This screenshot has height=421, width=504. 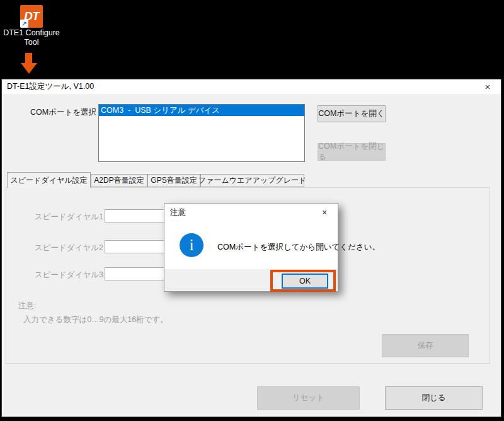 I want to click on shortcut-label: DTE1 Configure Tool, so click(x=32, y=38).